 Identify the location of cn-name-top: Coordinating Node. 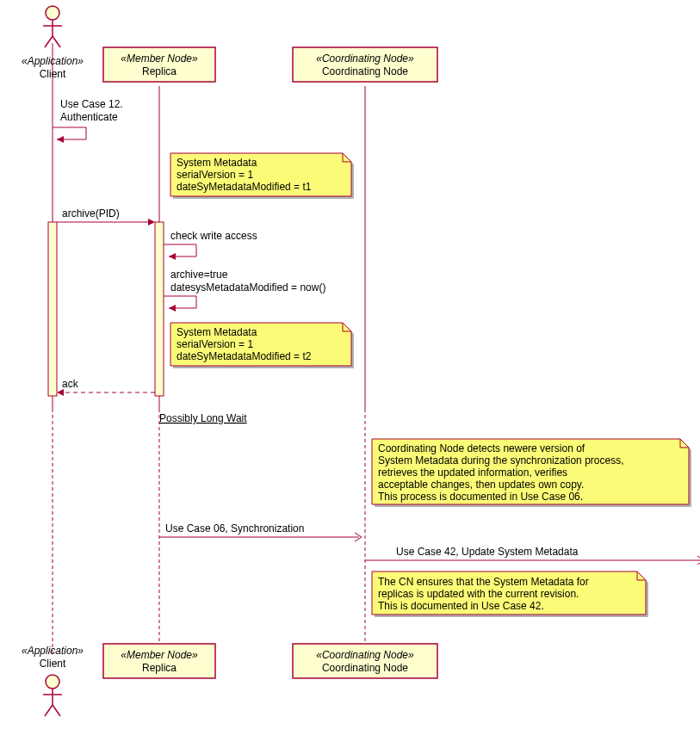
(365, 71).